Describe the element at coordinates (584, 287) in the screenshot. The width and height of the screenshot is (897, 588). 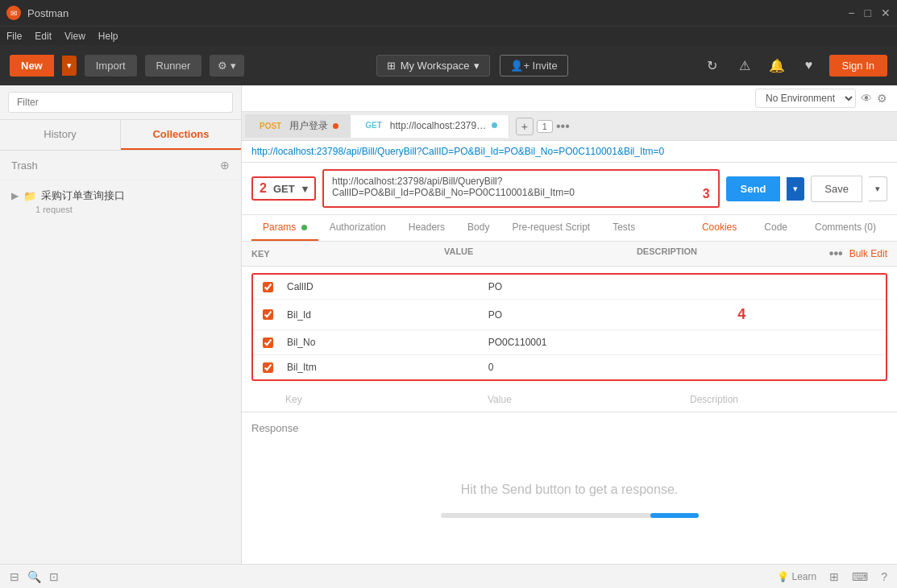
I see `row1-value: PO` at that location.